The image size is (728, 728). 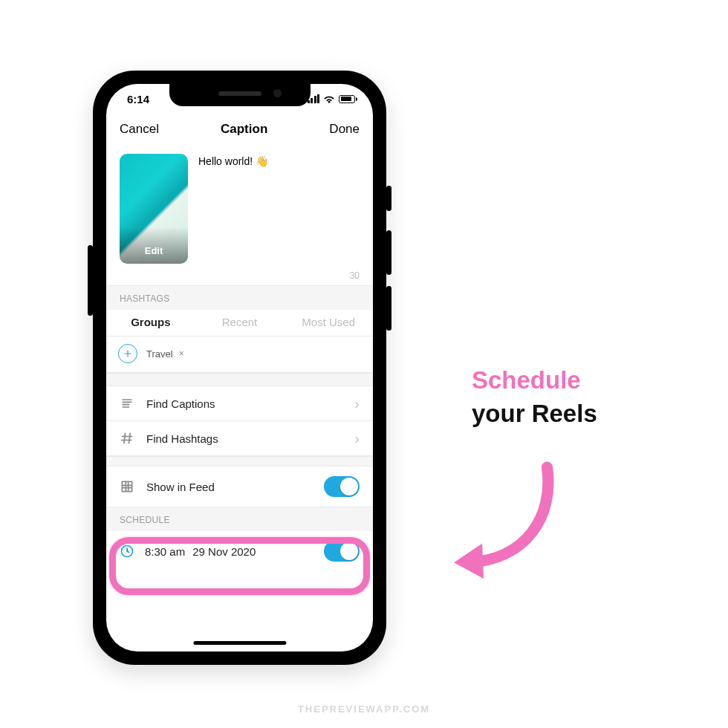 What do you see at coordinates (91, 281) in the screenshot?
I see `power-button` at bounding box center [91, 281].